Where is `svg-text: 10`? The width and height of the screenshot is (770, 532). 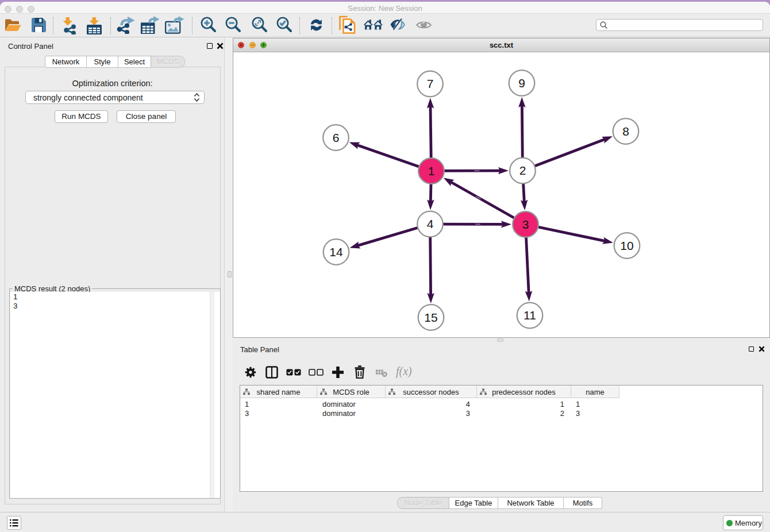
svg-text: 10 is located at coordinates (626, 246).